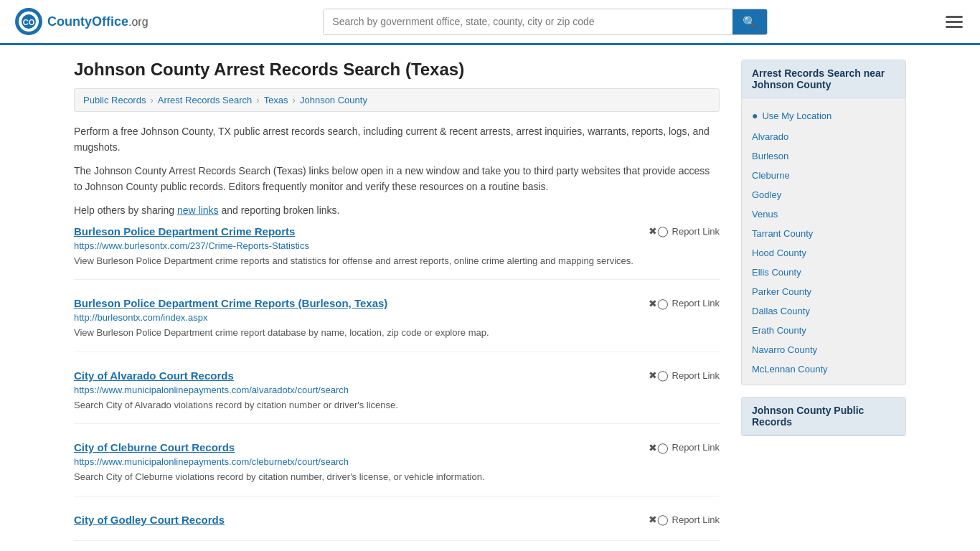  Describe the element at coordinates (824, 79) in the screenshot. I see `nearby-section-title: Arrest Records Search near Johnson Count…` at that location.